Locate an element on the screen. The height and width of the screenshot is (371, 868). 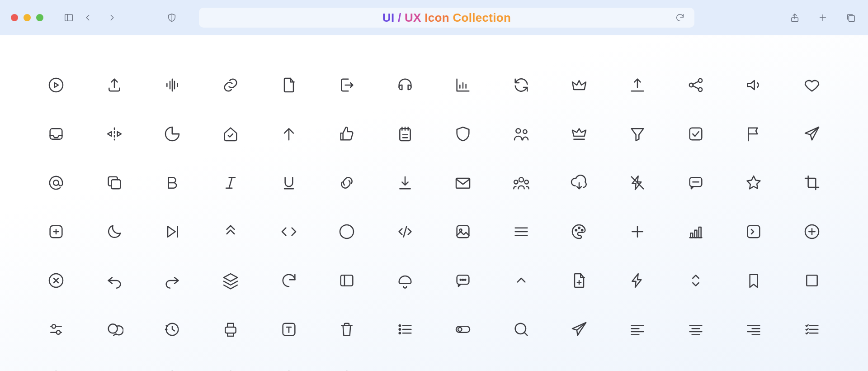
undo-icon is located at coordinates (114, 281).